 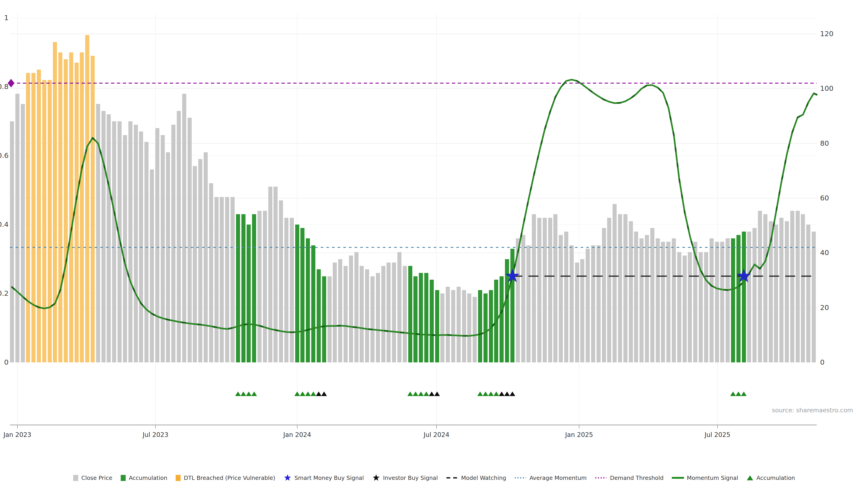 What do you see at coordinates (825, 143) in the screenshot?
I see `right-axis-label: 80` at bounding box center [825, 143].